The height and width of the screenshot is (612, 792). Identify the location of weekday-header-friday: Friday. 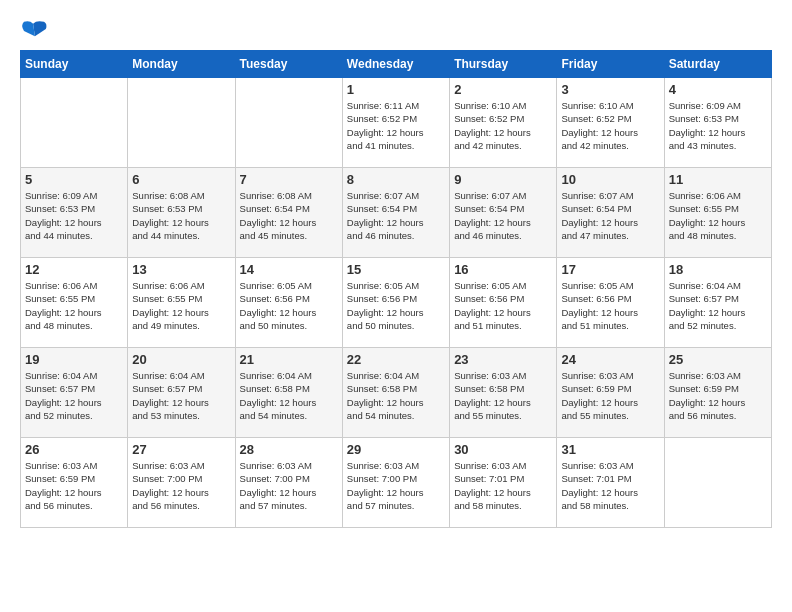
(610, 64).